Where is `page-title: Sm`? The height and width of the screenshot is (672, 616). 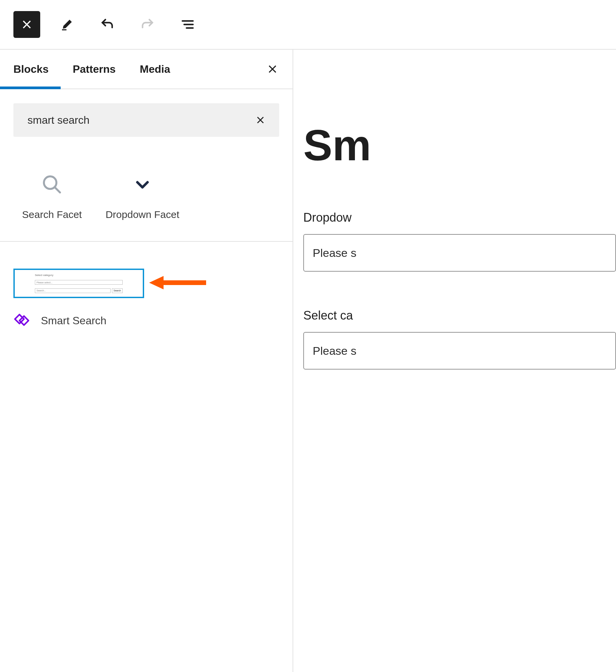 page-title: Sm is located at coordinates (460, 145).